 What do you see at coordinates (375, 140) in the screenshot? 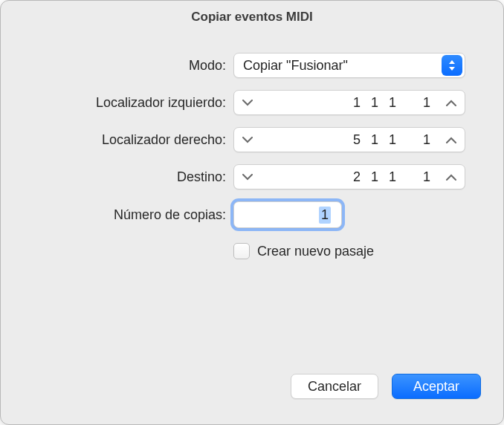
I see `right-beat: 1` at bounding box center [375, 140].